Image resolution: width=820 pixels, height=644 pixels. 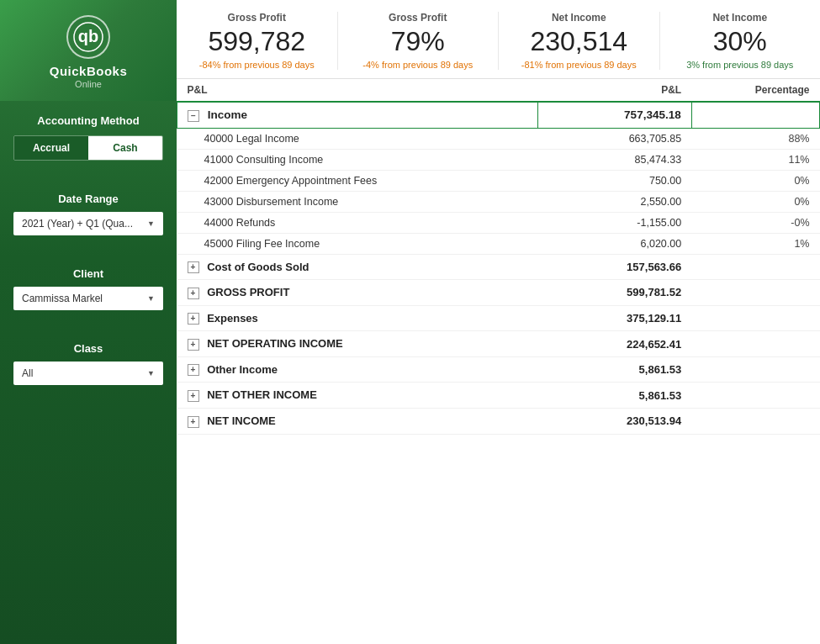 I want to click on item-label: 42000 Emergency Appointment Fees, so click(x=358, y=180).